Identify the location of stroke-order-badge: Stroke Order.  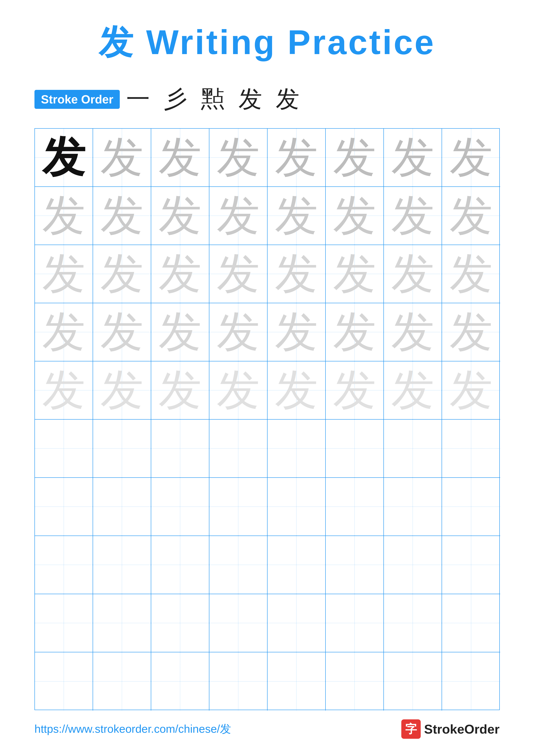
(77, 99).